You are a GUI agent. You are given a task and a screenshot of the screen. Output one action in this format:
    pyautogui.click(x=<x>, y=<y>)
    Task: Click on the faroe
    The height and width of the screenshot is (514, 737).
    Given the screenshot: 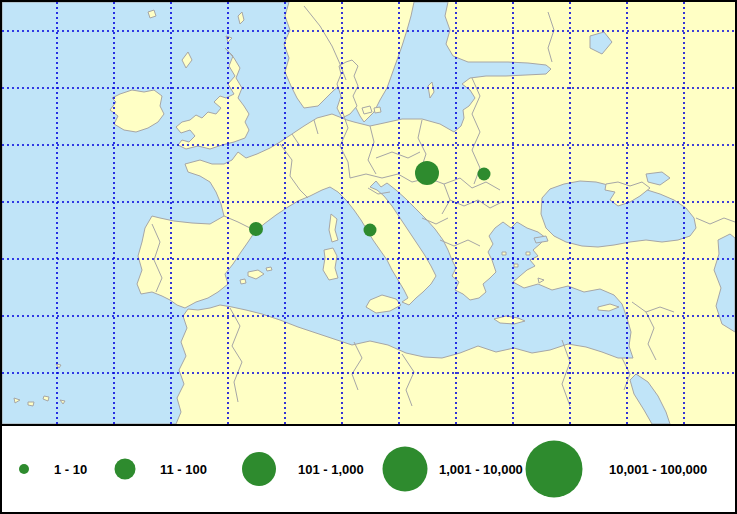 What is the action you would take?
    pyautogui.click(x=152, y=14)
    